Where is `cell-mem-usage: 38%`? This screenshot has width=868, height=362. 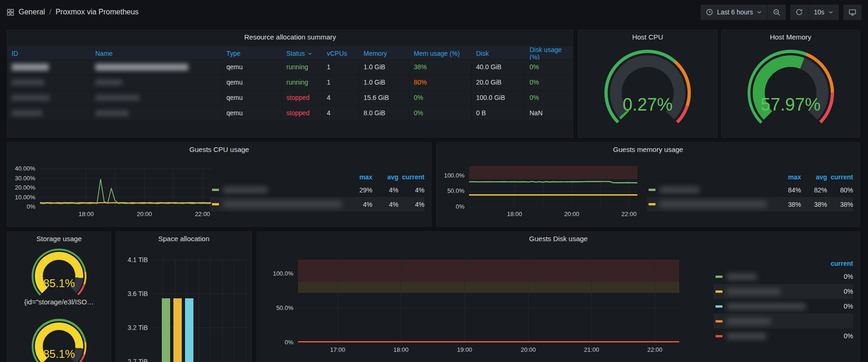 cell-mem-usage: 38% is located at coordinates (440, 67).